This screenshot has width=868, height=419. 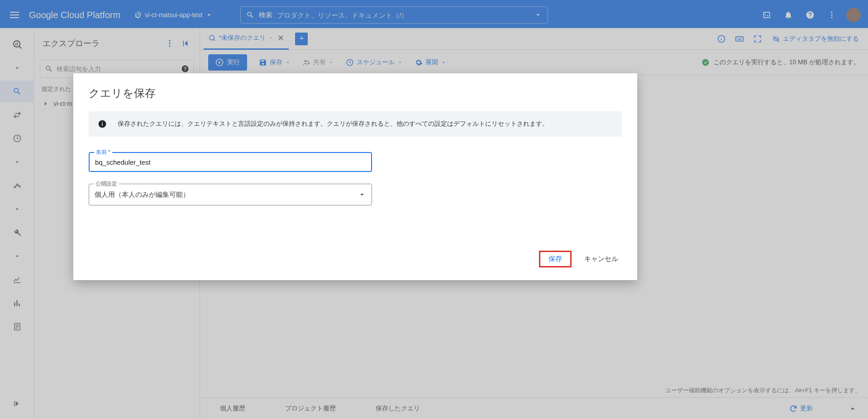 What do you see at coordinates (230, 162) in the screenshot?
I see `name-field: 名前 *` at bounding box center [230, 162].